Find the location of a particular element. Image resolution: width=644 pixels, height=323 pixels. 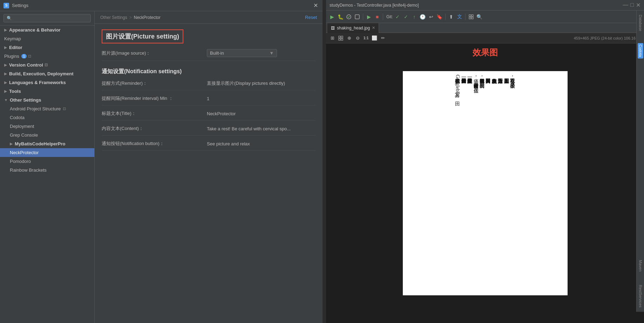

sidebar-item-languages: ▶ Languages & Frameworks is located at coordinates (47, 83).